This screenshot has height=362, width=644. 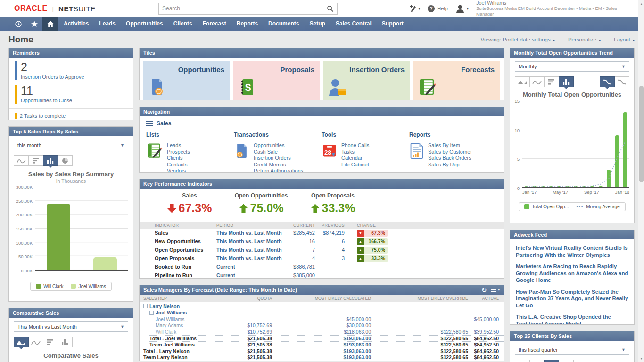 I want to click on main-nav-item: Support, so click(x=393, y=24).